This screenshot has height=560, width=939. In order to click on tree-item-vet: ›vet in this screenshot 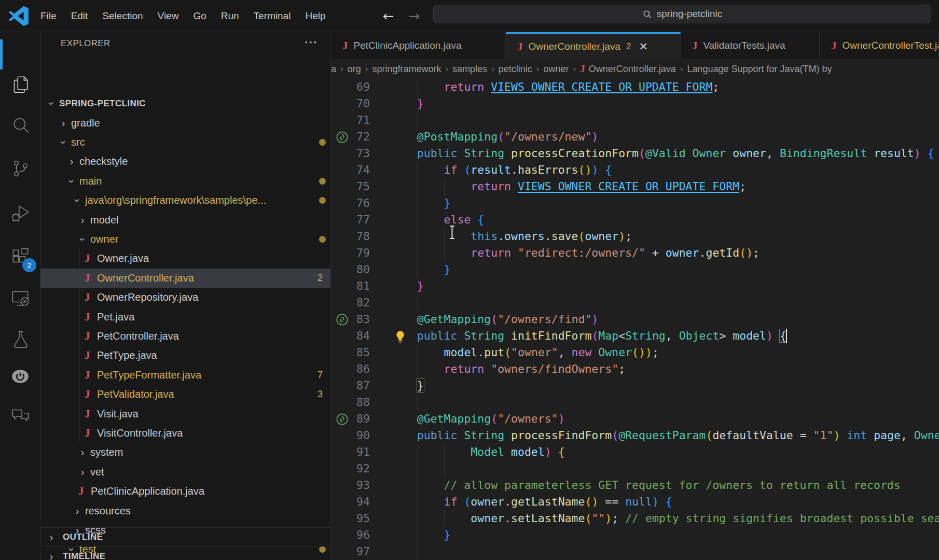, I will do `click(186, 472)`.